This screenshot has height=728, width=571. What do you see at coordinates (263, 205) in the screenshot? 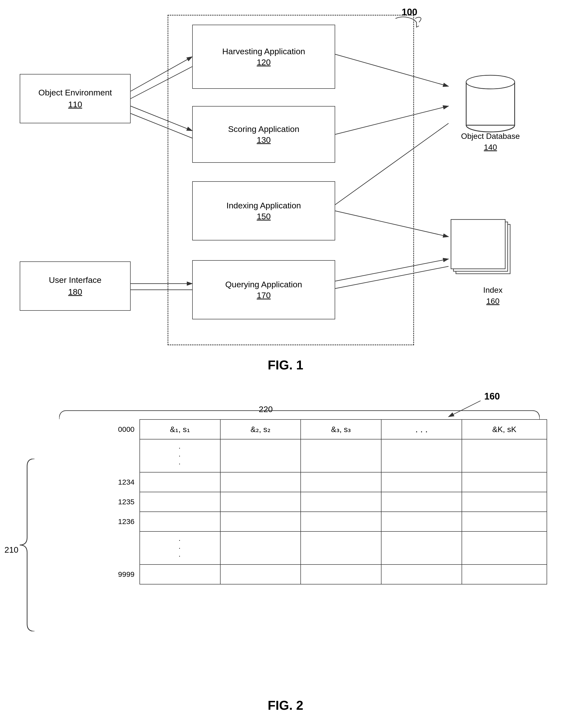
I see `indexing-label: Indexing Application` at bounding box center [263, 205].